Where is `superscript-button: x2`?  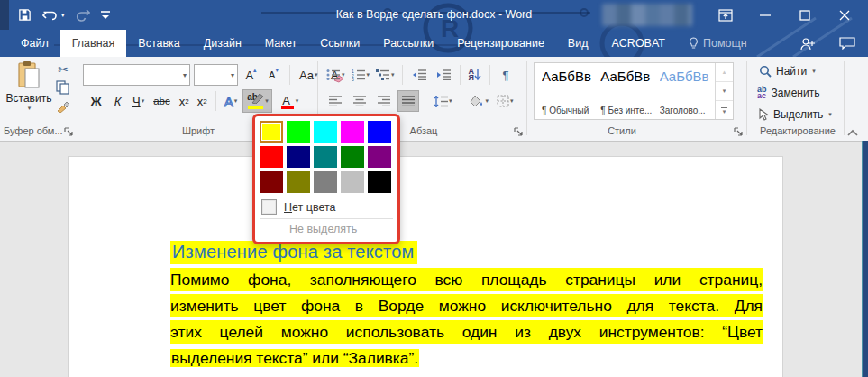
superscript-button: x2 is located at coordinates (202, 101).